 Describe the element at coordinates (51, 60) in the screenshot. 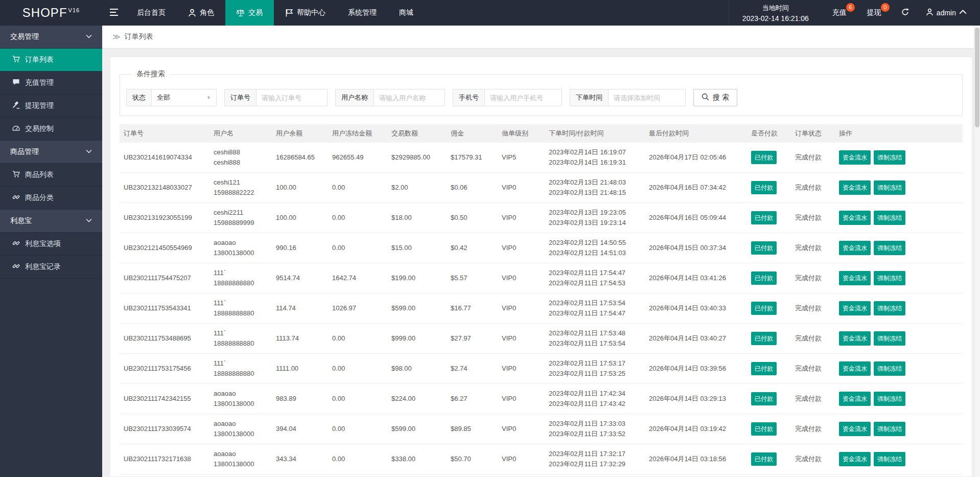

I see `sidebar-item-2: 订单列表` at that location.